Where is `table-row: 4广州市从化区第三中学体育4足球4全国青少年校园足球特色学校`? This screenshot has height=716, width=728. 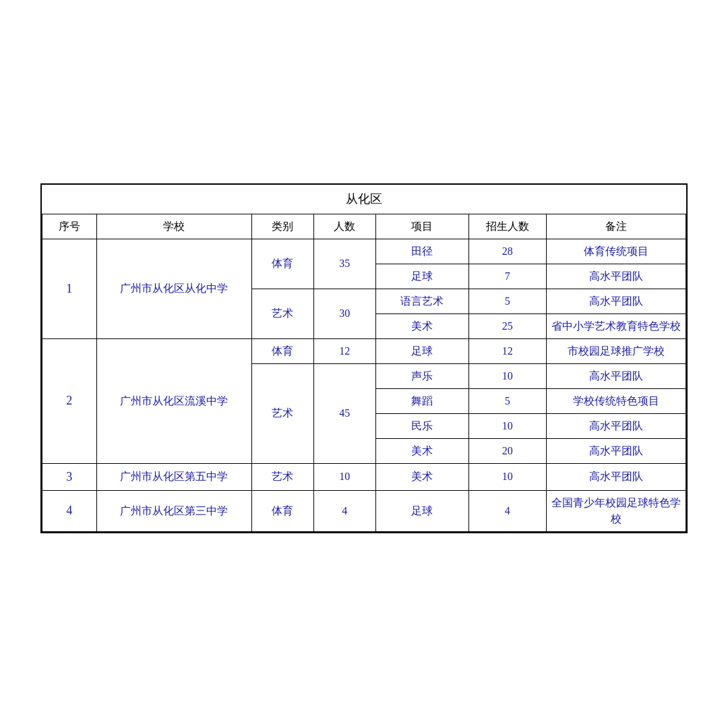 table-row: 4广州市从化区第三中学体育4足球4全国青少年校园足球特色学校 is located at coordinates (364, 511).